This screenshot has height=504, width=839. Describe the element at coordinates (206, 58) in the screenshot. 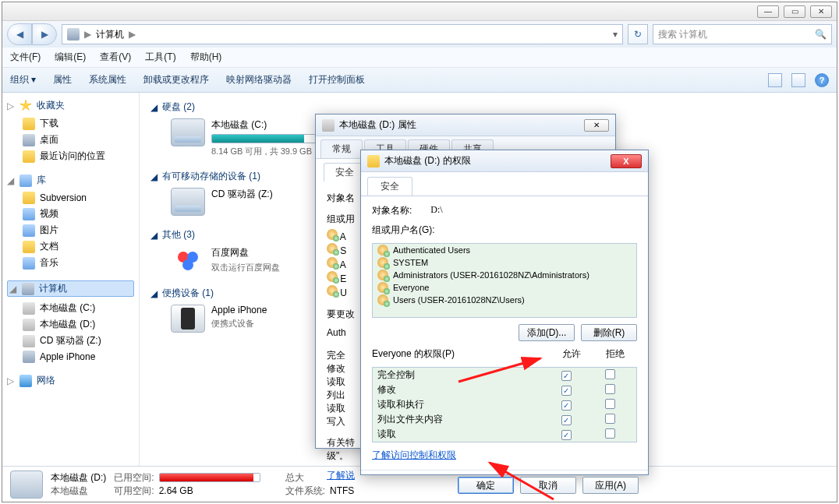

I see `menu-help: 帮助(H)` at that location.